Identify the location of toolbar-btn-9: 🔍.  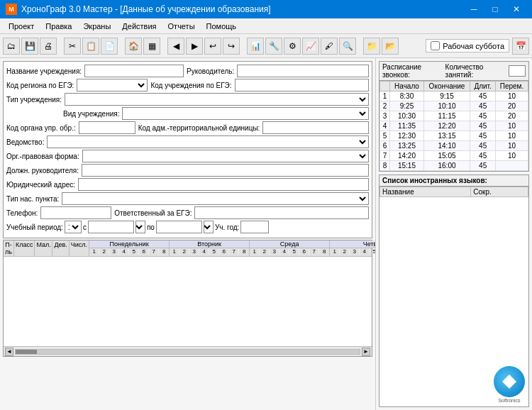
(348, 46).